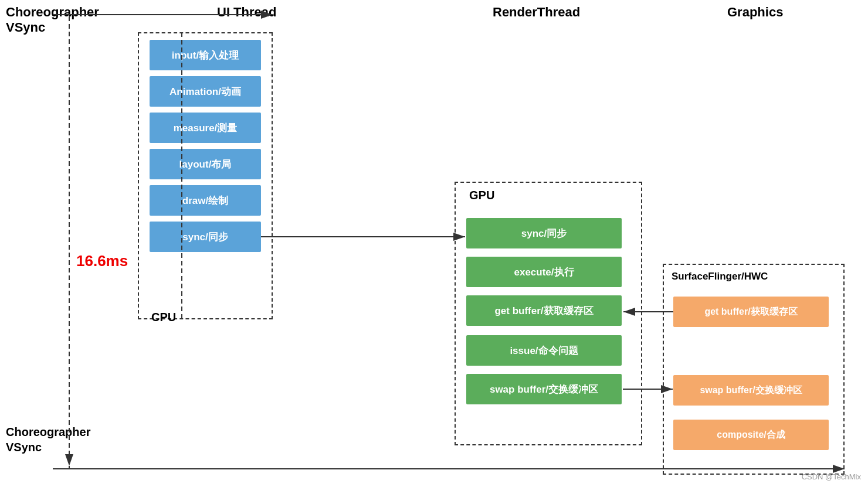 This screenshot has height=487, width=868. I want to click on cpu-block-layout: layout/布局, so click(205, 164).